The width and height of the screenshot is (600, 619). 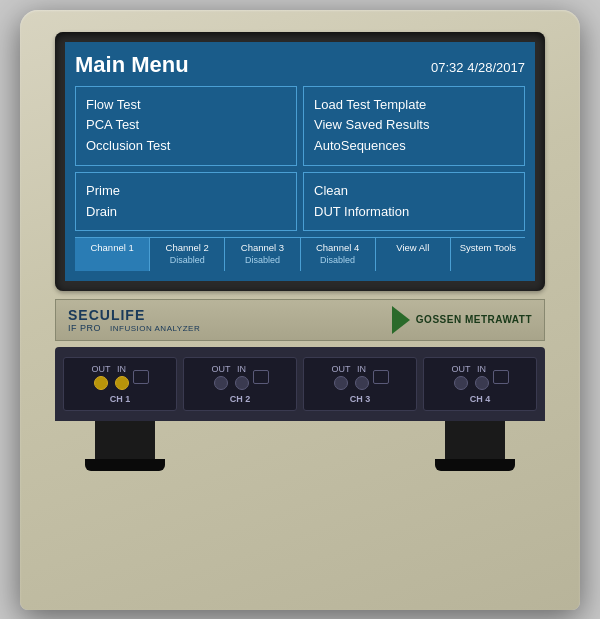 What do you see at coordinates (414, 192) in the screenshot?
I see `menu-item-clean: Clean` at bounding box center [414, 192].